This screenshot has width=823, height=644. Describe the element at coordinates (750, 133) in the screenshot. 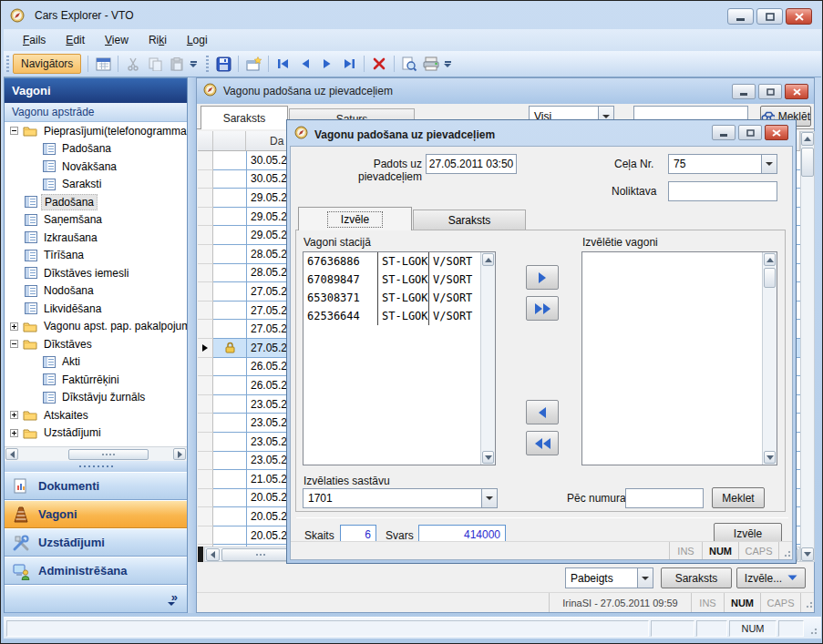

I see `dialog-restore-button` at that location.